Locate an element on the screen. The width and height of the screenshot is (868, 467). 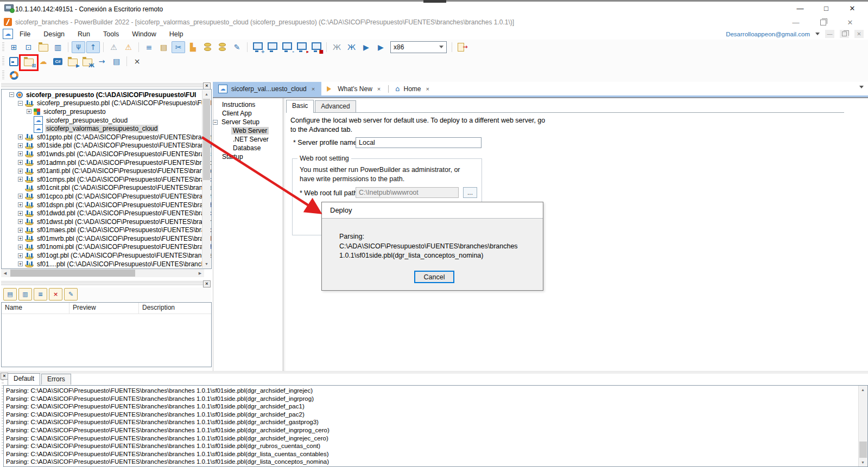
tree-item: +sicoferp_presupuesto is located at coordinates (106, 112).